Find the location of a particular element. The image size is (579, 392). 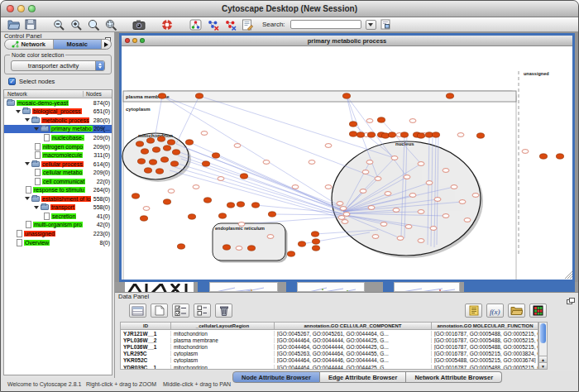

control-panel-tabs: Network Mosaic is located at coordinates (58, 45).